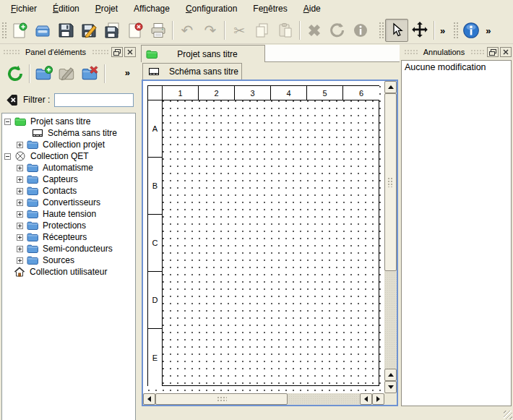  Describe the element at coordinates (457, 67) in the screenshot. I see `undo-list-item: Aucune modification` at that location.